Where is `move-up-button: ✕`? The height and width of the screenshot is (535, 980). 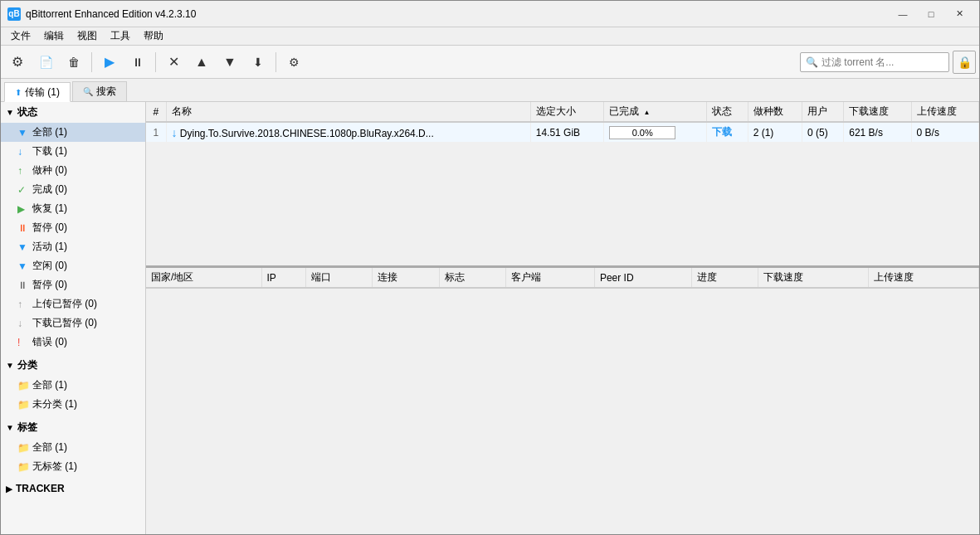
move-up-button: ✕ is located at coordinates (173, 62).